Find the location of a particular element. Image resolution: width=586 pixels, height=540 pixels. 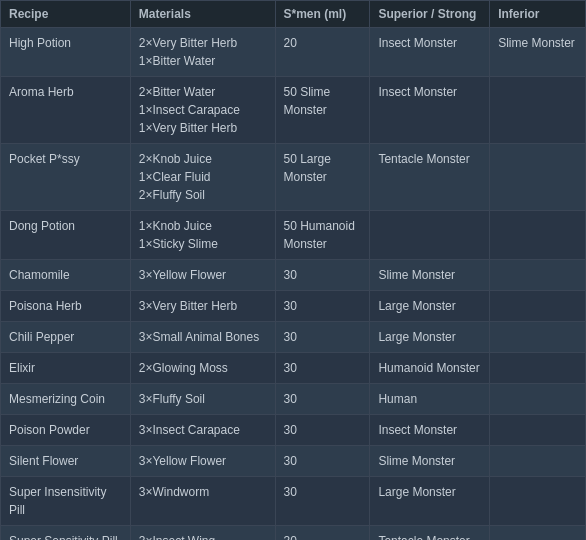

col-header-inferior: Inferior is located at coordinates (538, 14).